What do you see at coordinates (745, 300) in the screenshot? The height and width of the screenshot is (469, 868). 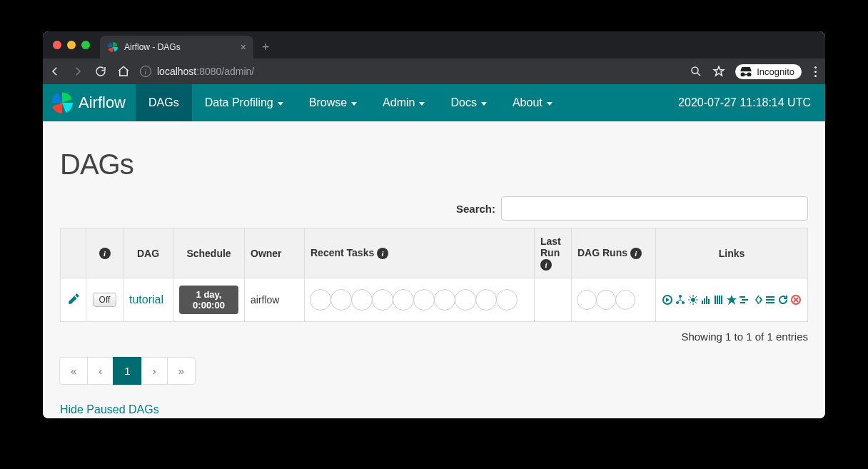 I see `gantt-icon` at bounding box center [745, 300].